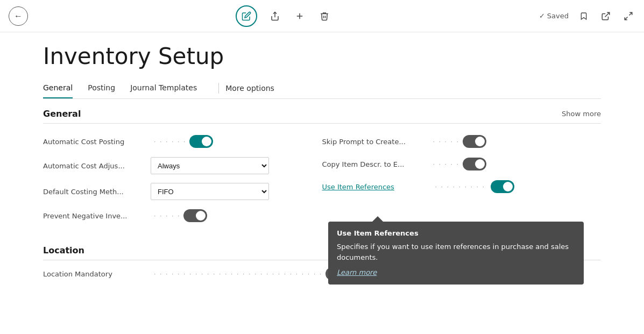 This screenshot has width=644, height=334. Describe the element at coordinates (97, 274) in the screenshot. I see `location-mandatory-label: Location Mandatory` at that location.